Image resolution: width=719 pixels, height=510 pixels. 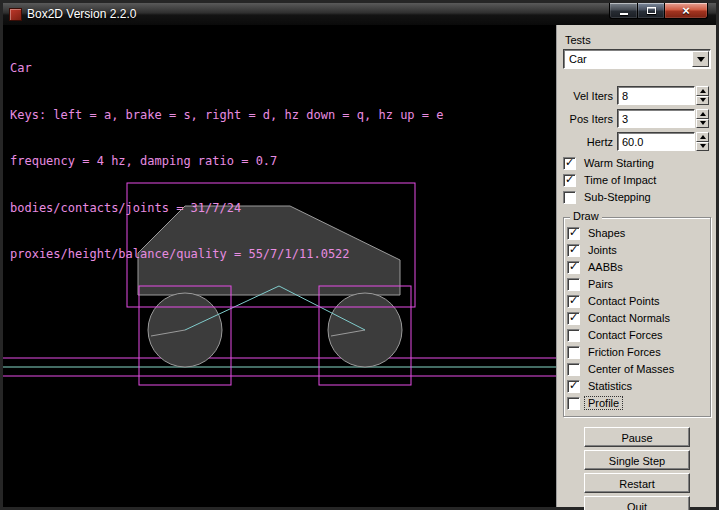 What do you see at coordinates (629, 318) in the screenshot?
I see `checkbox-label: Contact Normals` at bounding box center [629, 318].